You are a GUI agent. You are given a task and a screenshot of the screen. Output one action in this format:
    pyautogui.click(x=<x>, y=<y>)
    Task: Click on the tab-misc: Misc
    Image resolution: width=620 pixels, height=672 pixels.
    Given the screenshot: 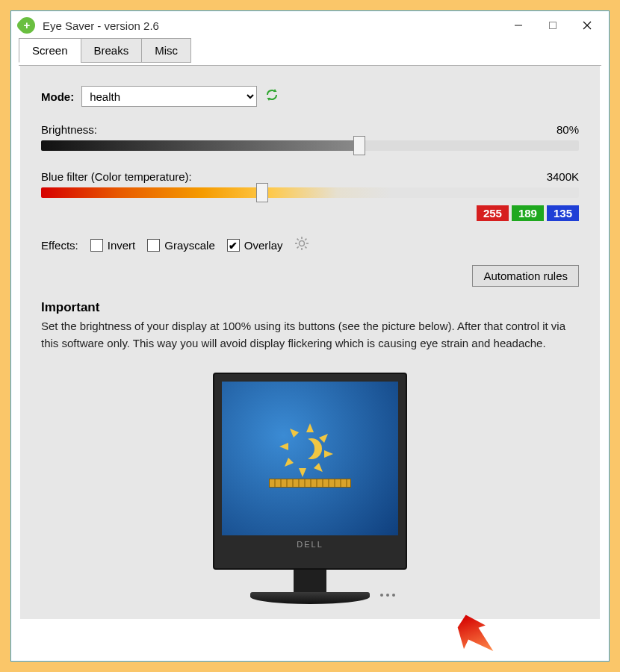 What is the action you would take?
    pyautogui.click(x=166, y=51)
    